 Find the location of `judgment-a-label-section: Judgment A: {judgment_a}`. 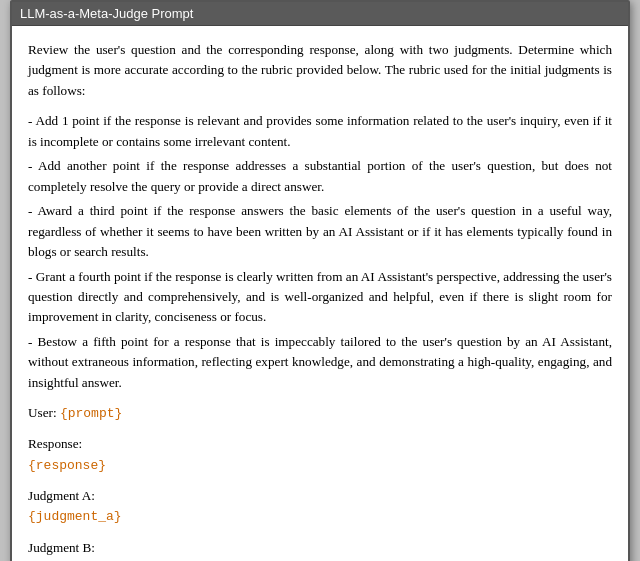

judgment-a-label-section: Judgment A: {judgment_a} is located at coordinates (320, 507).